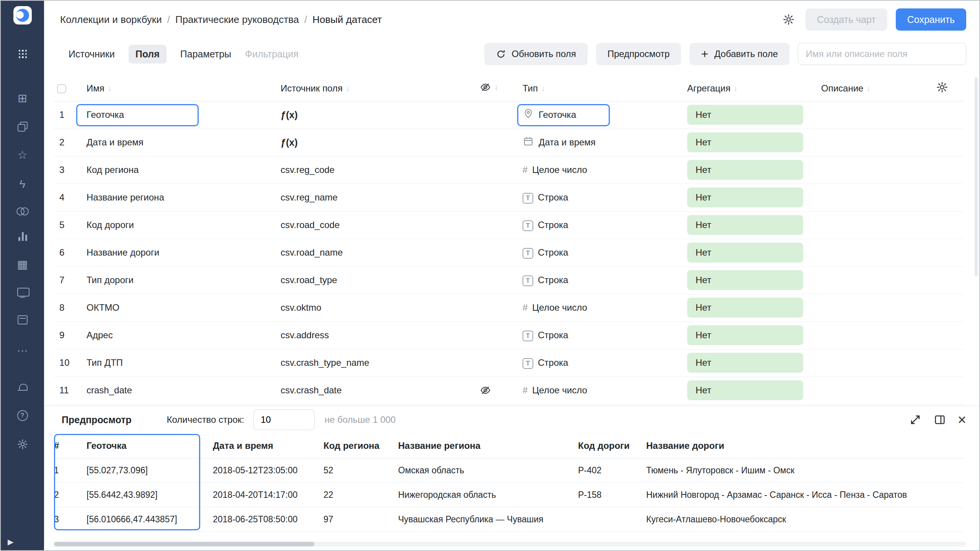 The width and height of the screenshot is (980, 551). I want to click on create-chart-button: Создать чарт, so click(846, 20).